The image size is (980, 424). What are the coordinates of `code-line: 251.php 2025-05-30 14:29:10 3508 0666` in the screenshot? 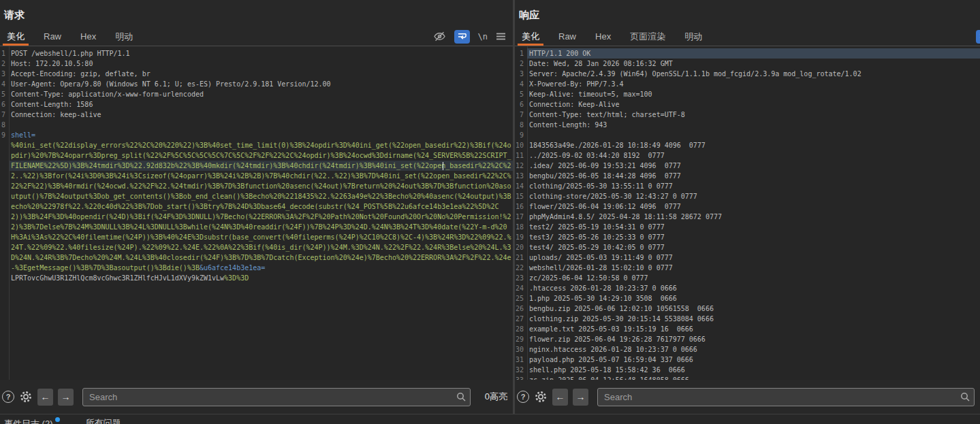 It's located at (748, 298).